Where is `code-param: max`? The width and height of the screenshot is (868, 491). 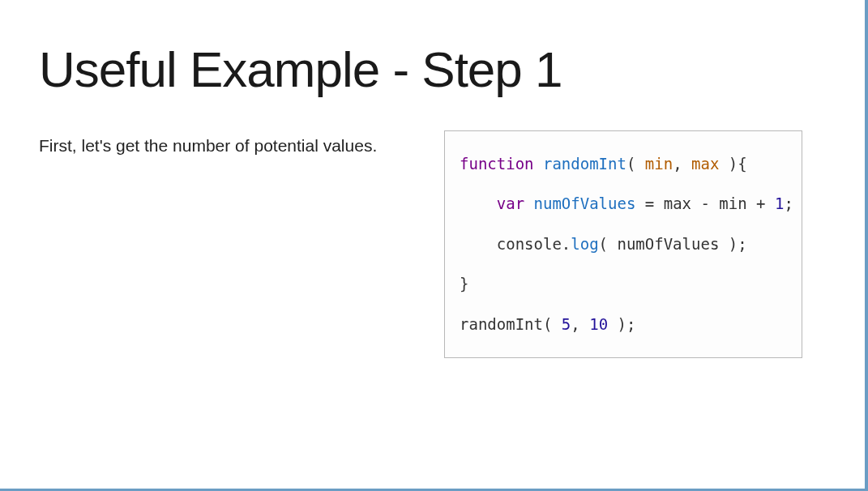 code-param: max is located at coordinates (705, 164).